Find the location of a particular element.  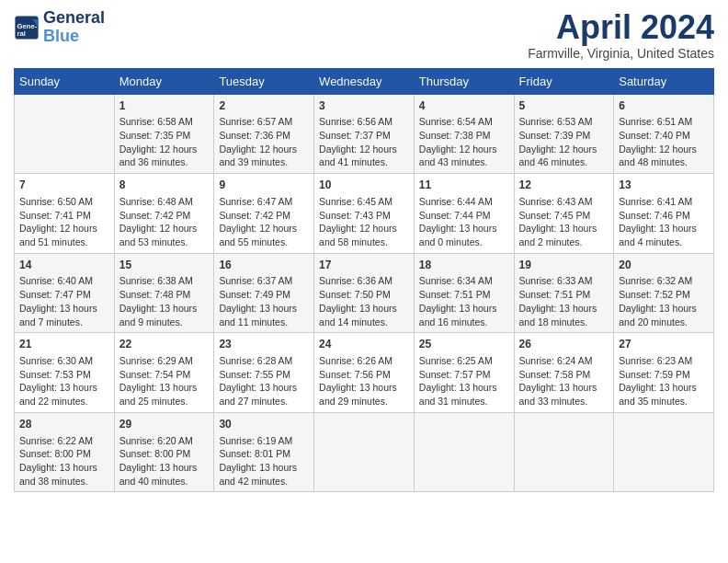

day-info: and 16 minutes. is located at coordinates (464, 322).